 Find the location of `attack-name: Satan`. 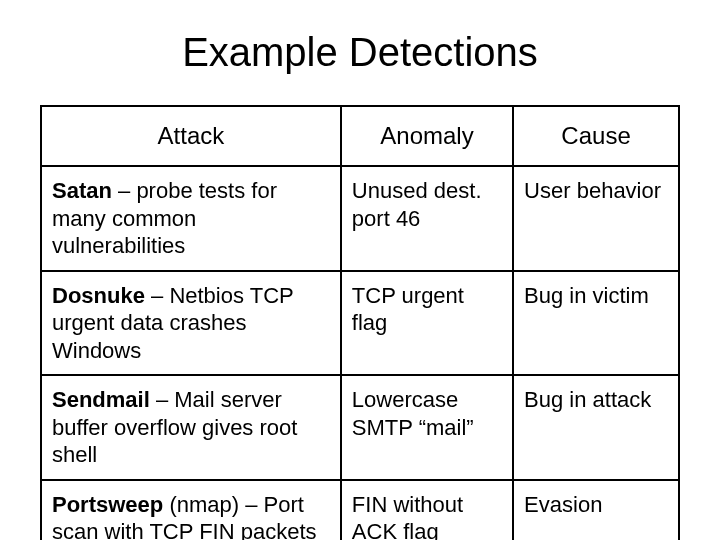

attack-name: Satan is located at coordinates (82, 190).